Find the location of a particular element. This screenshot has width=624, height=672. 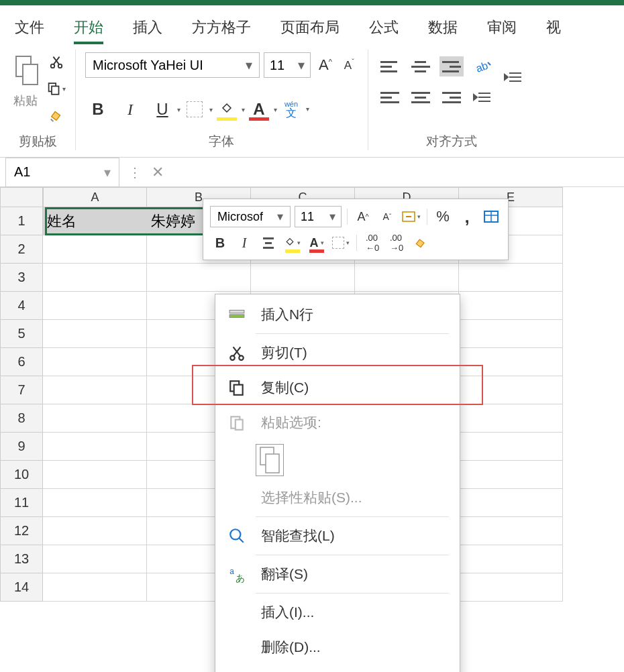

row-header: 10 is located at coordinates (21, 475).